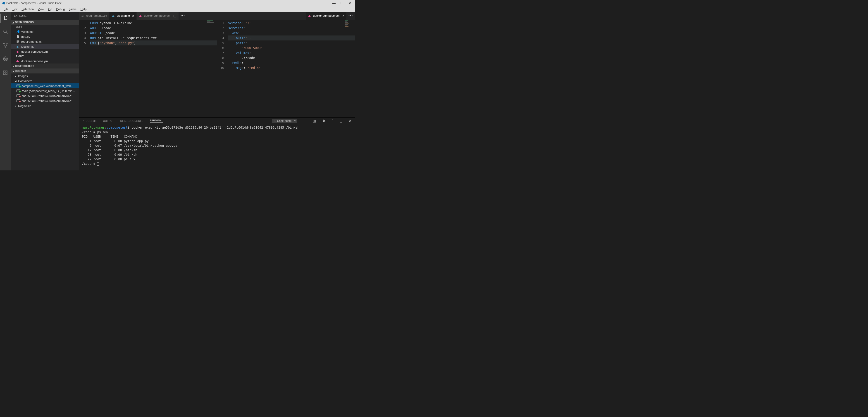  I want to click on group-left-label: LEFT, so click(45, 27).